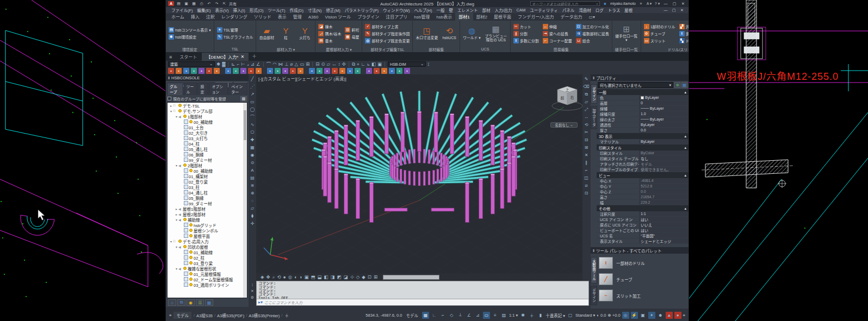 Image resolution: width=868 pixels, height=321 pixels. Describe the element at coordinates (495, 315) in the screenshot. I see `osnap-icon: ≡` at that location.